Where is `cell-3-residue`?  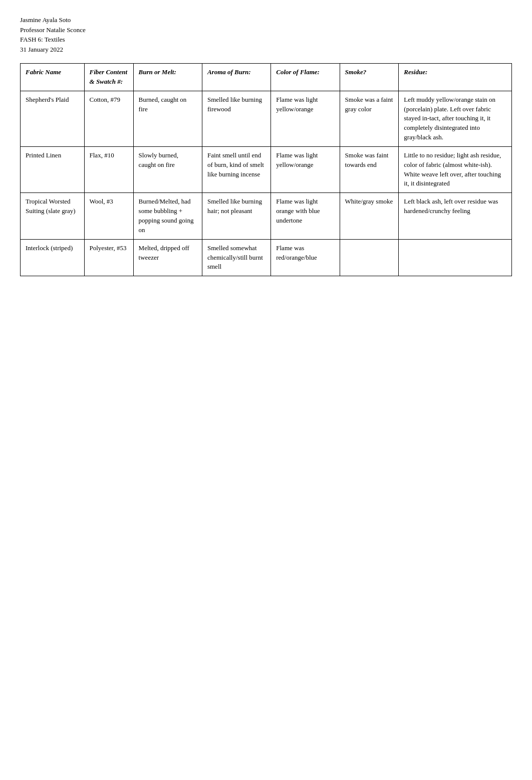
cell-3-residue is located at coordinates (455, 258).